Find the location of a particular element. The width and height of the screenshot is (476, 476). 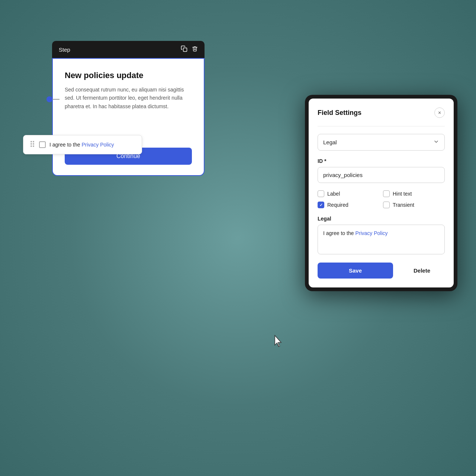

required-checkbox-item: Required is located at coordinates (348, 205).